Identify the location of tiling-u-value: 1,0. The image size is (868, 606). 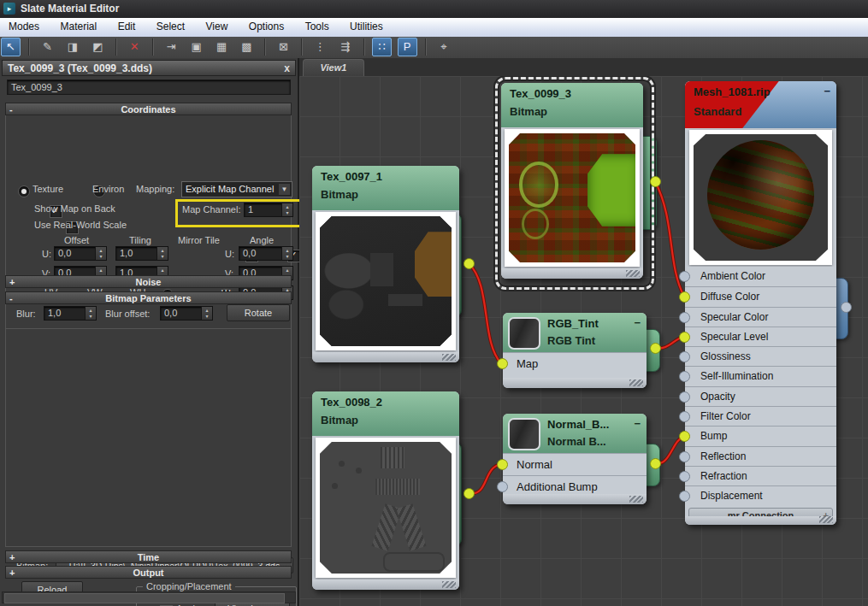
(137, 253).